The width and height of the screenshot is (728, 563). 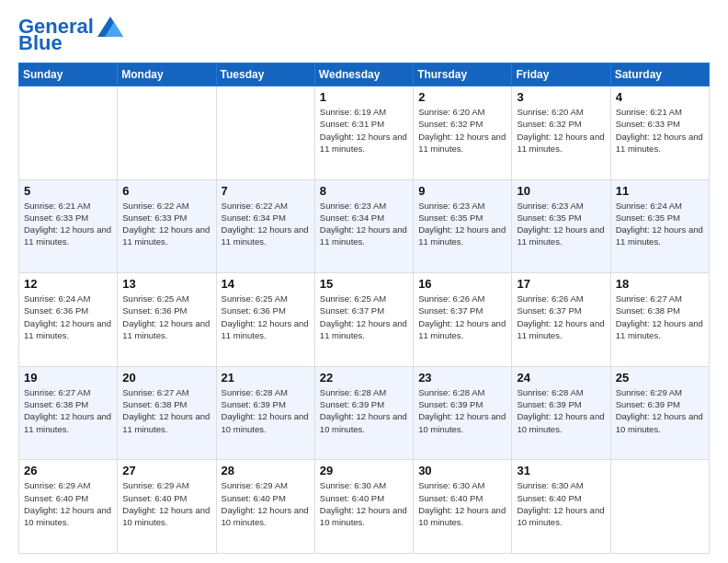 I want to click on day-info: Sunrise: 6:23 AM Sunset: 6:34 PM Dayligh…, so click(x=364, y=224).